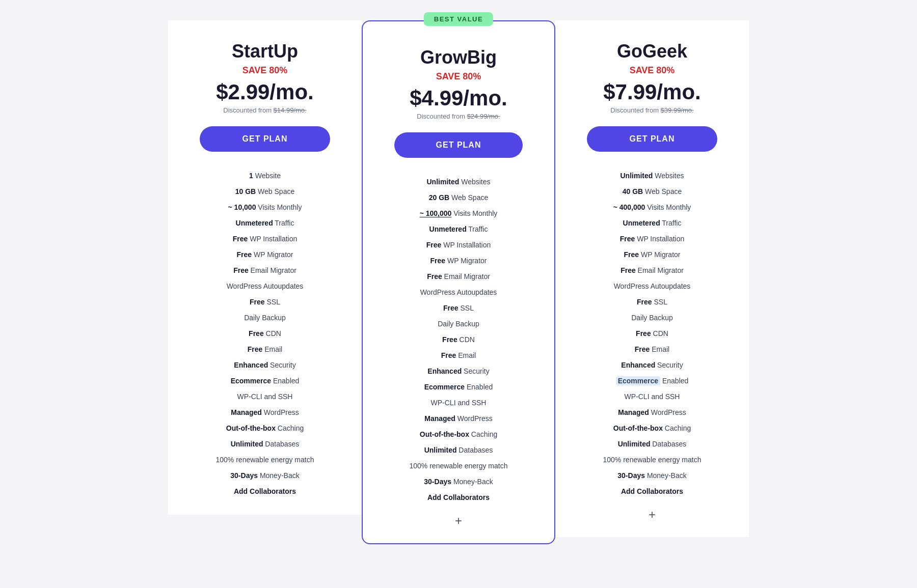 The height and width of the screenshot is (588, 917). Describe the element at coordinates (459, 19) in the screenshot. I see `best-value-badge: BEST VALUE` at that location.